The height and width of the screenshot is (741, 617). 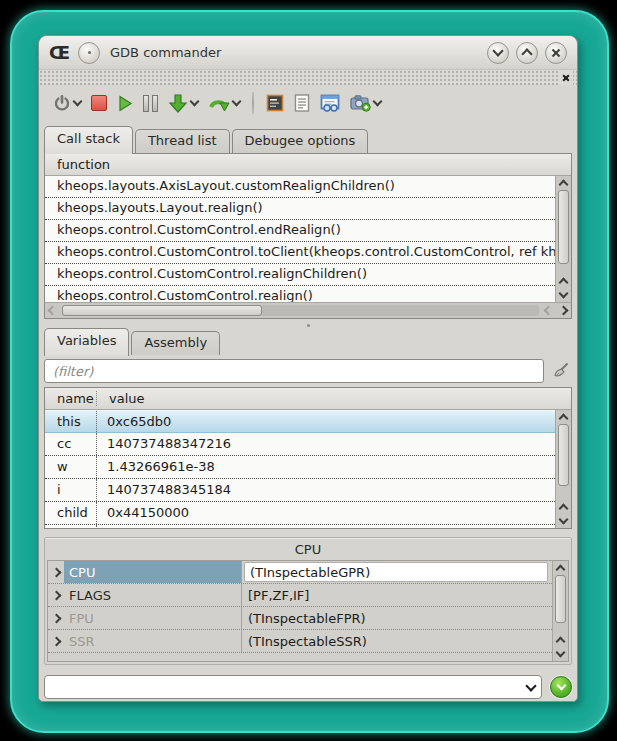 What do you see at coordinates (219, 104) in the screenshot?
I see `green-curved-arrow-icon` at bounding box center [219, 104].